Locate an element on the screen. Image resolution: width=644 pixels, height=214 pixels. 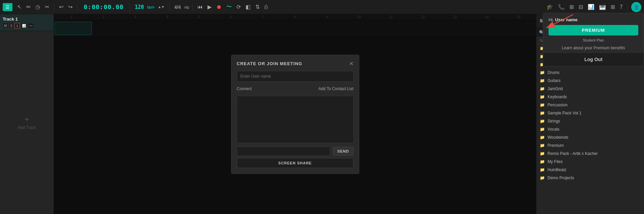
send-button: SEND is located at coordinates (343, 151).